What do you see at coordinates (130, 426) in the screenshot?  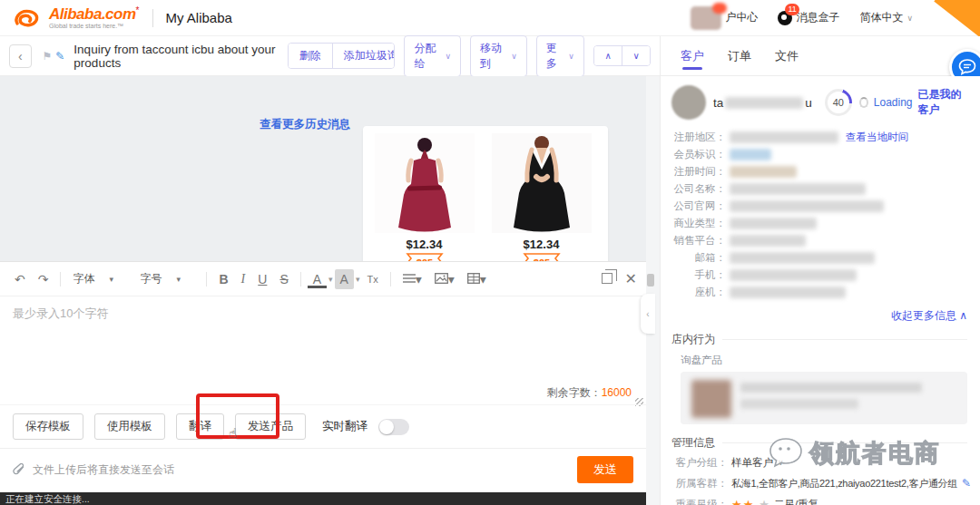 I see `use-template-button: 使用模板` at bounding box center [130, 426].